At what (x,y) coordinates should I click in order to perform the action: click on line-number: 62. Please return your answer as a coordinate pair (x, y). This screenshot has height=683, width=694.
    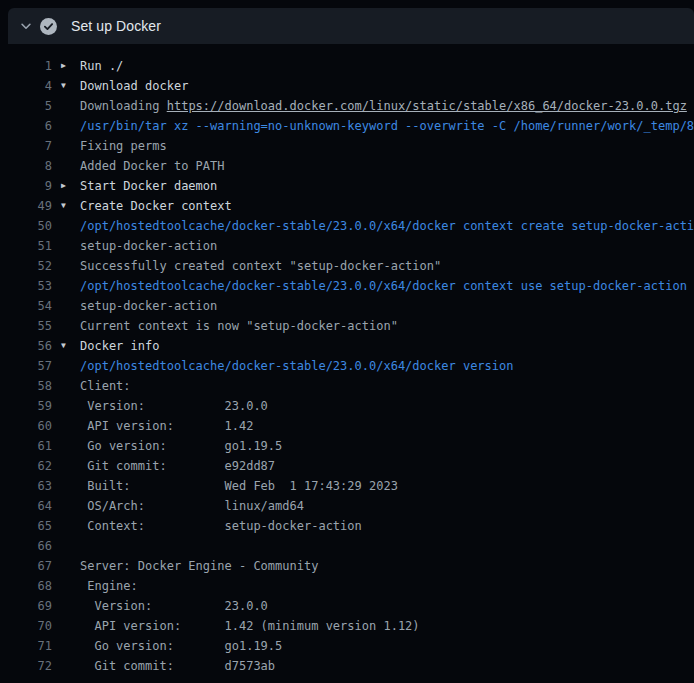
    Looking at the image, I should click on (26, 466).